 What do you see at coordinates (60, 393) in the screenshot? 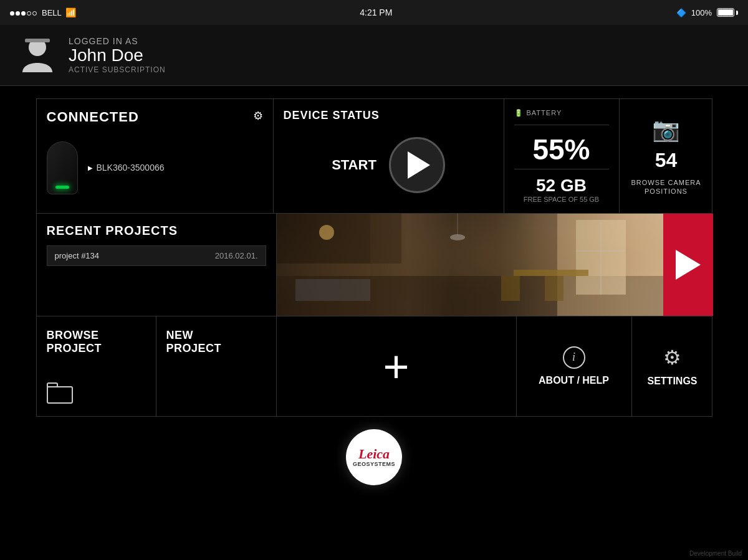
I see `folder-icon` at bounding box center [60, 393].